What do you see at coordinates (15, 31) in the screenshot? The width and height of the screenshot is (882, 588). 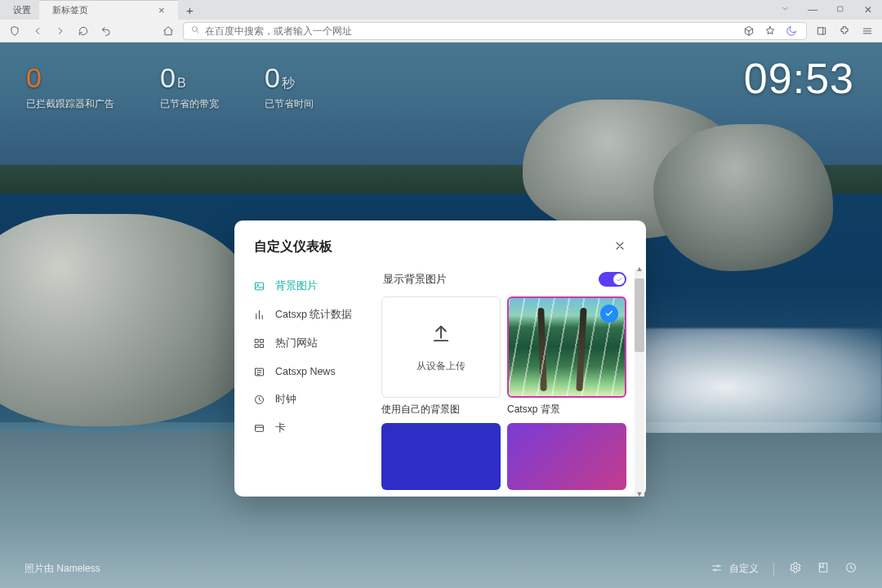 I see `shield-icon` at bounding box center [15, 31].